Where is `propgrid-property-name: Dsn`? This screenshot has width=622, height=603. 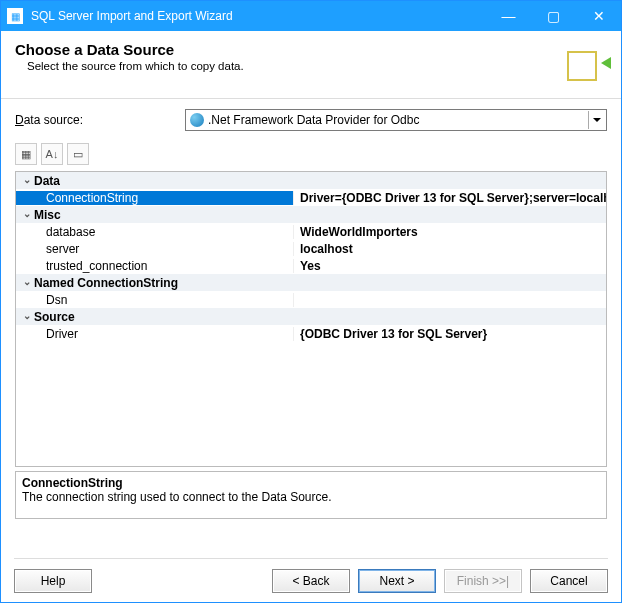
propgrid-property-name: Dsn is located at coordinates (155, 300).